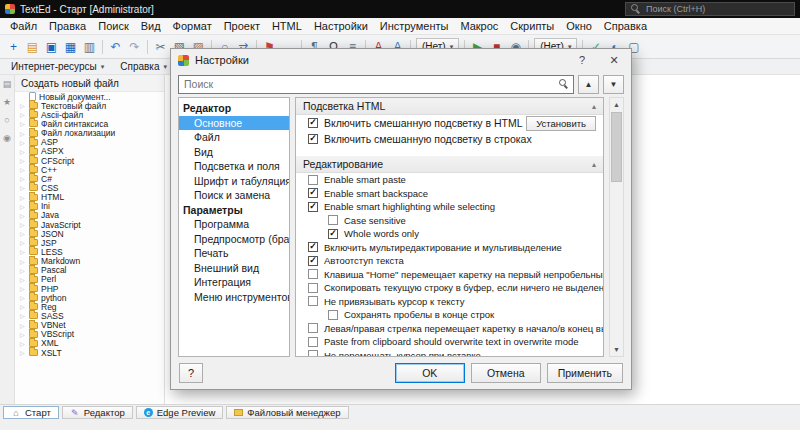 Image resolution: width=800 pixels, height=430 pixels. What do you see at coordinates (450, 164) in the screenshot?
I see `section-header: Редактирование ▴` at bounding box center [450, 164].